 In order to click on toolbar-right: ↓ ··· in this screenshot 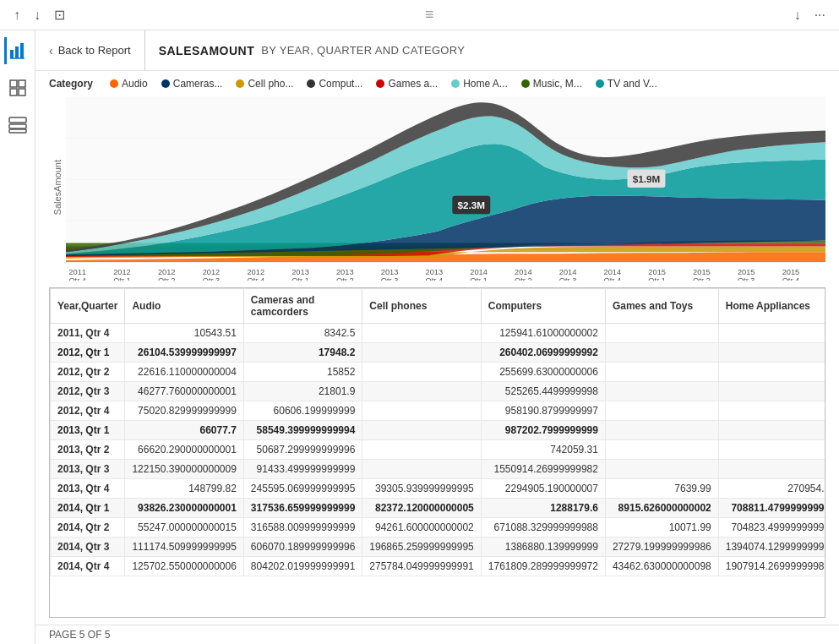, I will do `click(809, 15)`.